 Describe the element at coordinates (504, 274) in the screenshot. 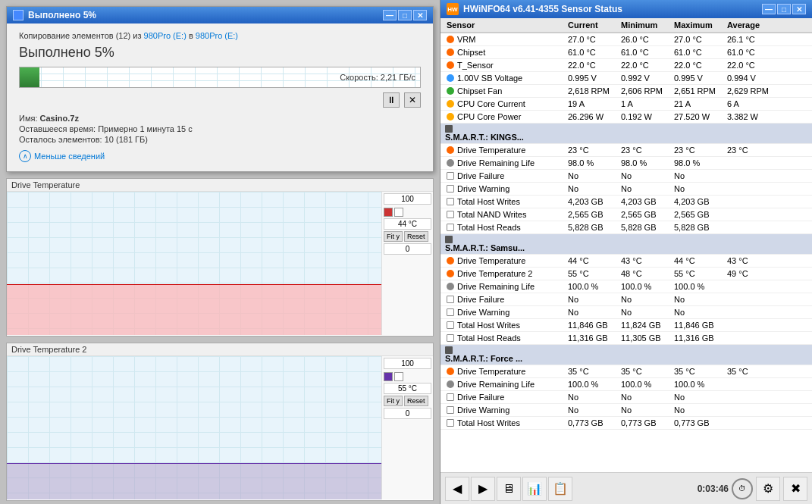

I see `sensor-label: Drive Temperature 2` at that location.